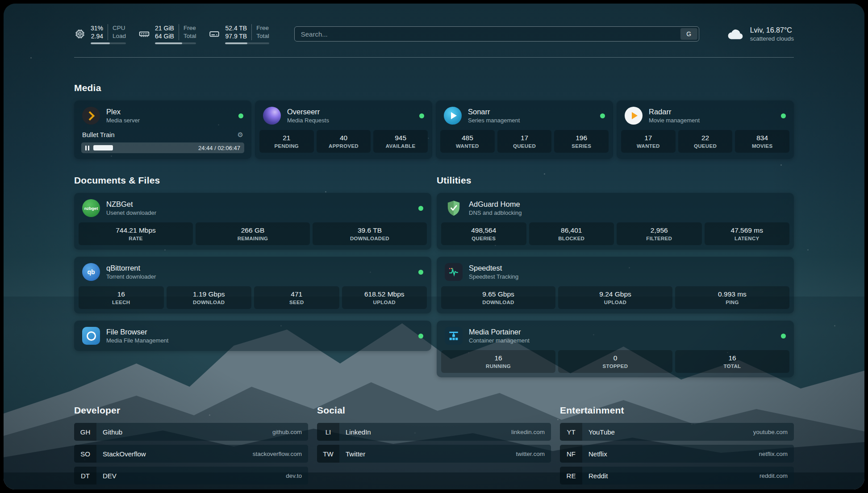 This screenshot has height=493, width=868. Describe the element at coordinates (163, 145) in the screenshot. I see `plex-now-playing-widget: Bullet Train ⚙ 24:44 / 02:06:47` at that location.